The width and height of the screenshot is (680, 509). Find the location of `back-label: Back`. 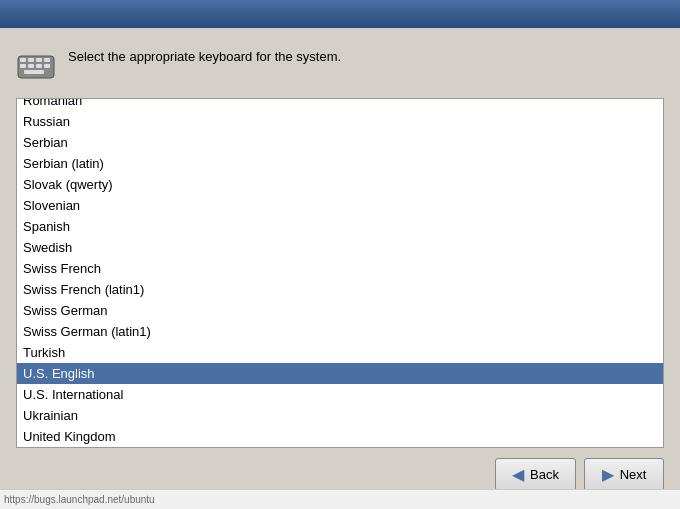

back-label: Back is located at coordinates (544, 474).